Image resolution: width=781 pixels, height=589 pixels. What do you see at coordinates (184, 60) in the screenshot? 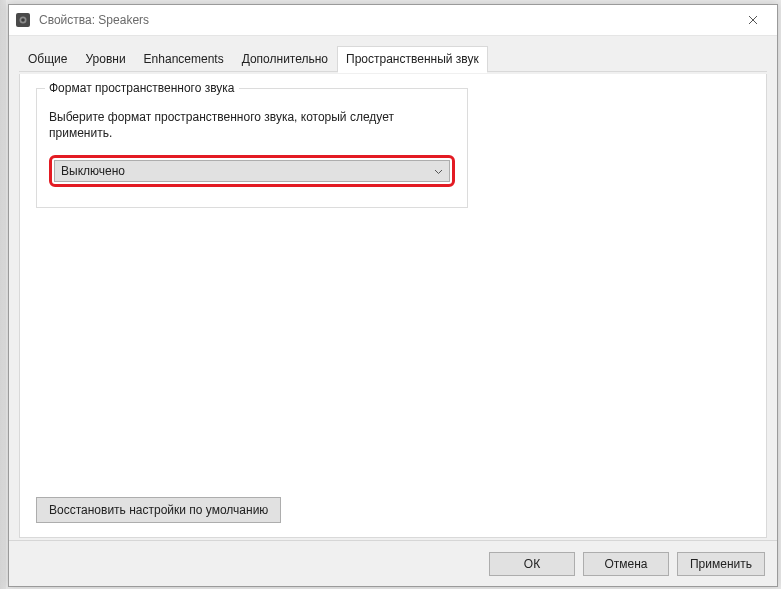
I see `tab-enhancements: Enhancements` at bounding box center [184, 60].